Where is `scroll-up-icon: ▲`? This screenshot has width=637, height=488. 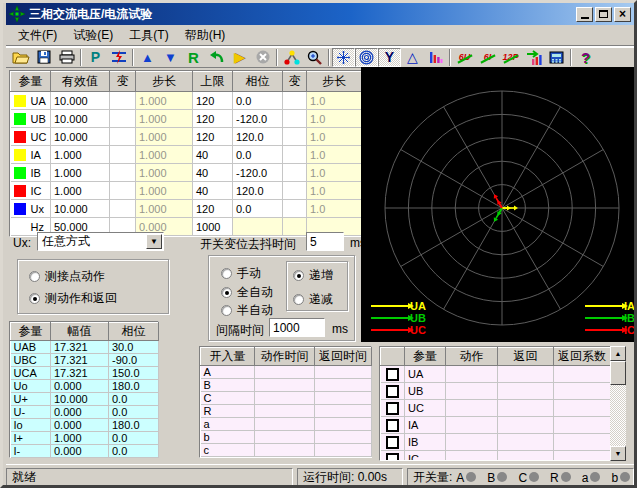 scroll-up-icon: ▲ is located at coordinates (618, 354).